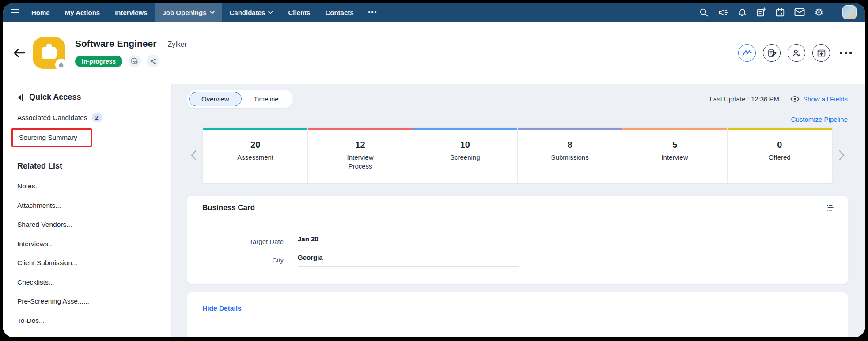 This screenshot has width=868, height=341. Describe the element at coordinates (255, 145) in the screenshot. I see `stage-count: 20` at that location.